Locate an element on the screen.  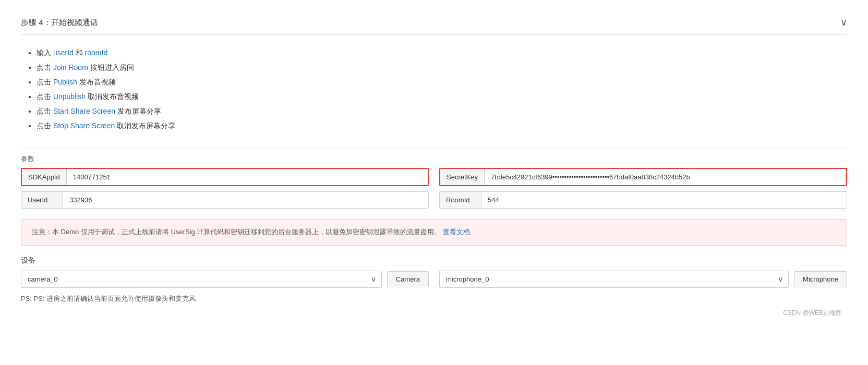
microphone-button: Microphone is located at coordinates (821, 279).